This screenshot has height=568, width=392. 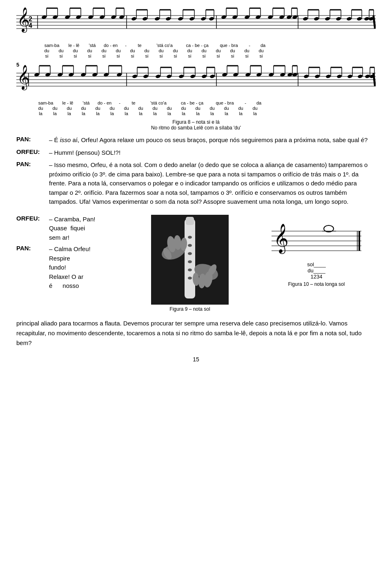 What do you see at coordinates (212, 153) in the screenshot?
I see `orfeu-text-1: – Humm! (pensou) SOL!?!` at bounding box center [212, 153].